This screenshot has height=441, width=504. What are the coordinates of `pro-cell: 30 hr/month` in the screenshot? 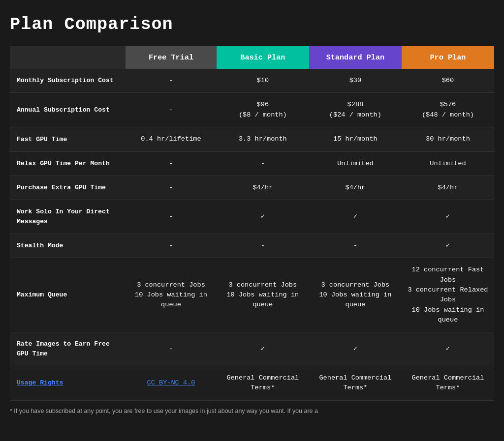 It's located at (448, 140).